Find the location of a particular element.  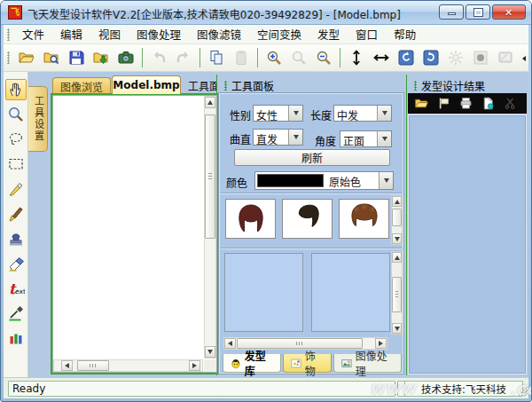

menu-item-5: 图像滤镜 is located at coordinates (219, 34).